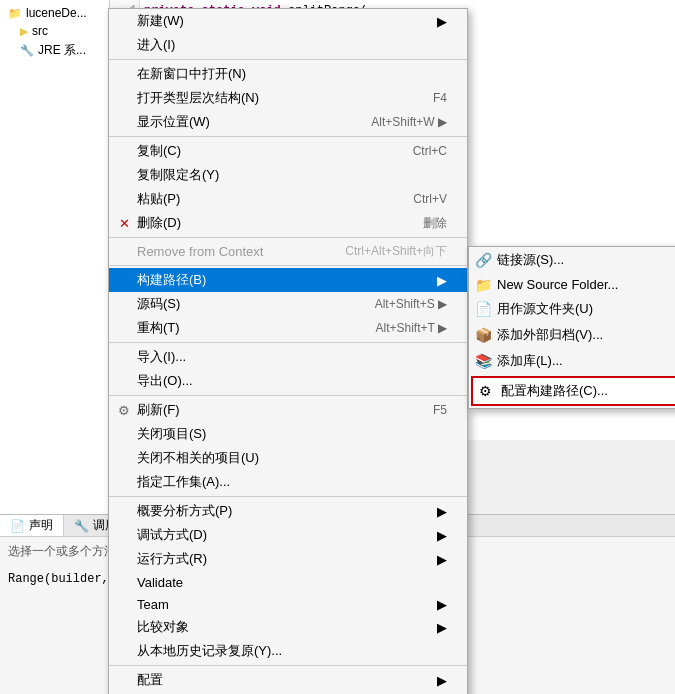  I want to click on menu-item-build-path: 构建路径(B) ▶, so click(288, 280).